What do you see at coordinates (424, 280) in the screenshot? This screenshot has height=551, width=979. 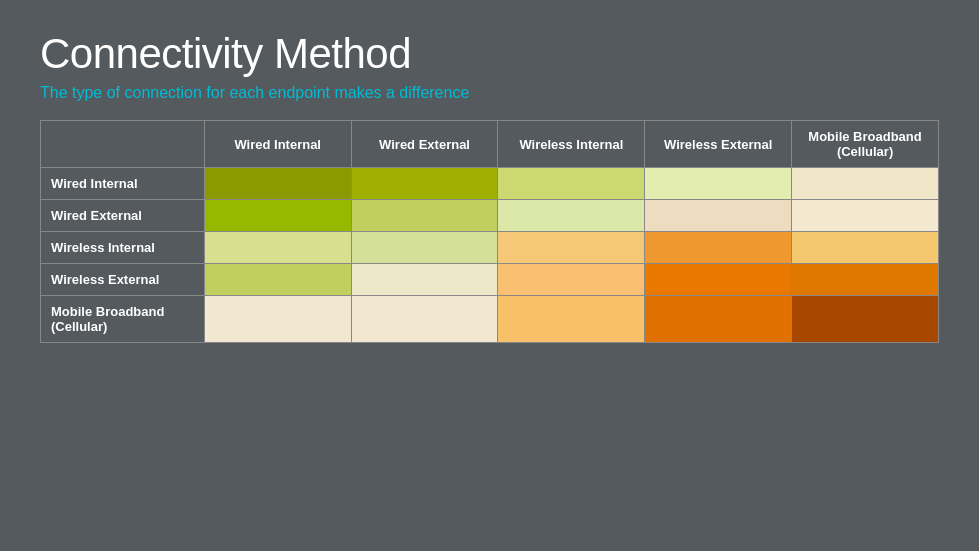 I see `cell-r3-c1` at bounding box center [424, 280].